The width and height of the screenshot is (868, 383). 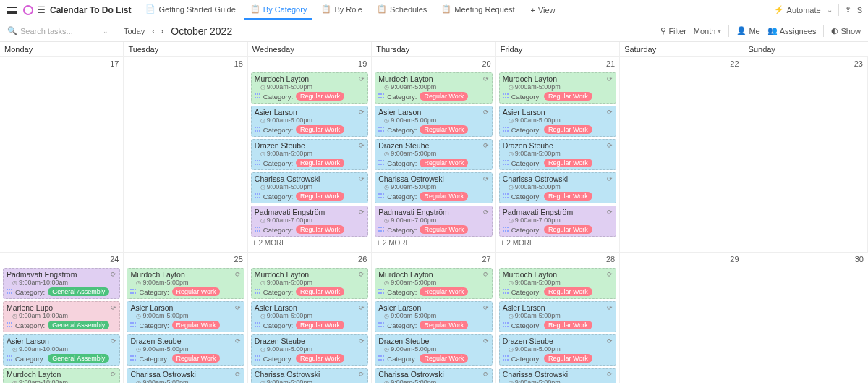 I want to click on day-cell: 21⟳Murdoch Layton◷9:00am-5:00pmCategory:…, so click(x=558, y=155).